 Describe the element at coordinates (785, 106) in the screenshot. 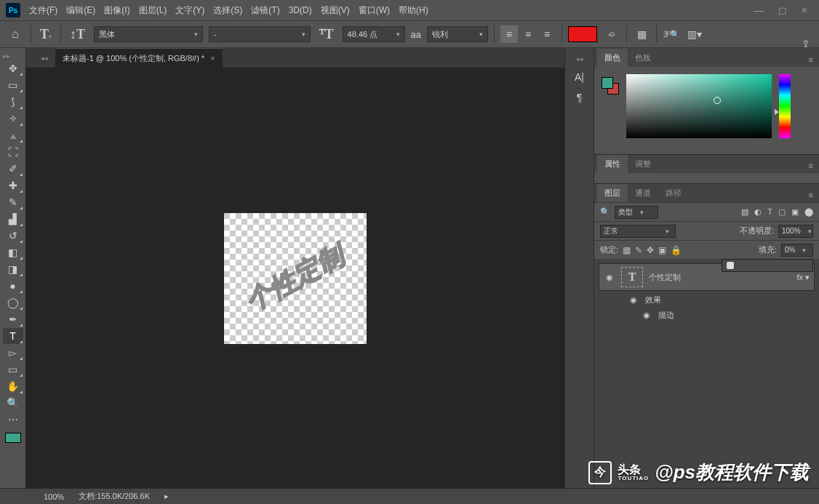

I see `hue-slider` at that location.